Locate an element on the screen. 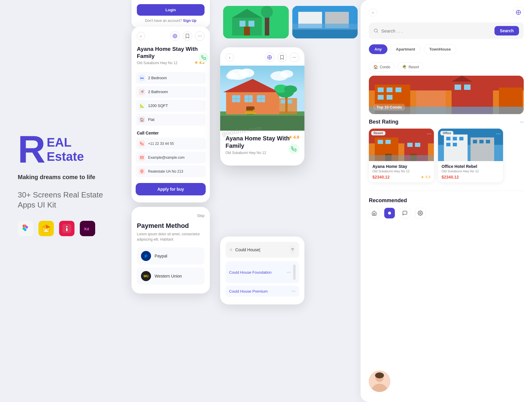  brand-estate: Estate is located at coordinates (65, 157).